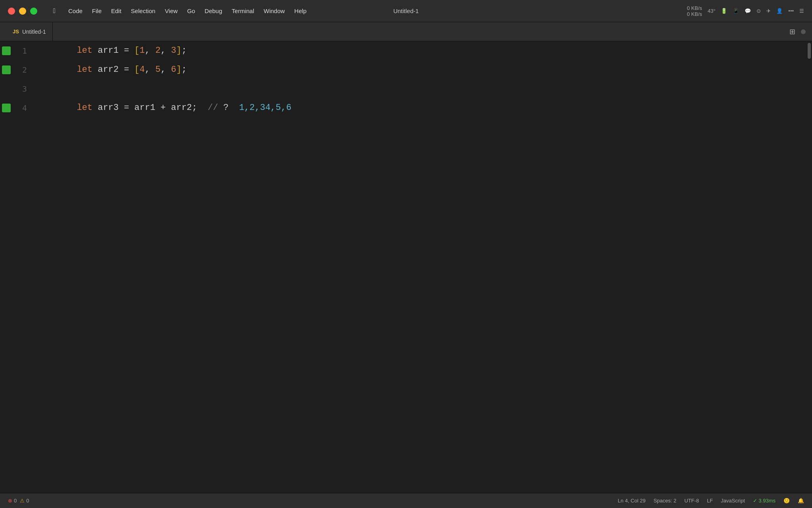  I want to click on maximize-button, so click(34, 11).